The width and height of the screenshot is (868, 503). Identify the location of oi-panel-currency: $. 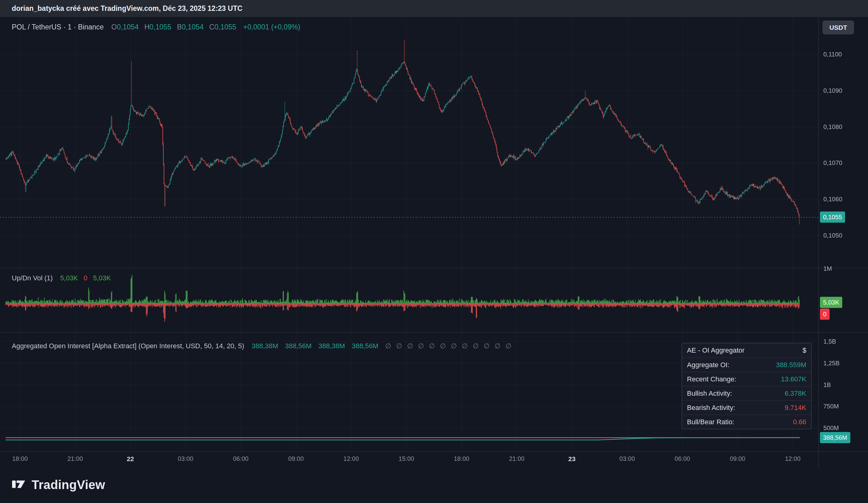
(805, 350).